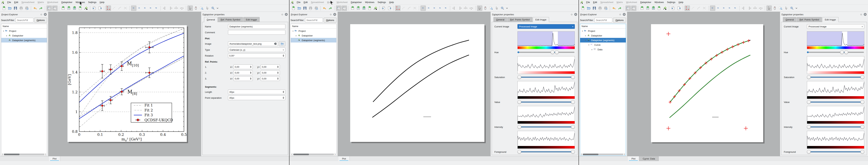 The image size is (868, 165). What do you see at coordinates (633, 159) in the screenshot?
I see `mdi-tab-plot: Plot` at bounding box center [633, 159].